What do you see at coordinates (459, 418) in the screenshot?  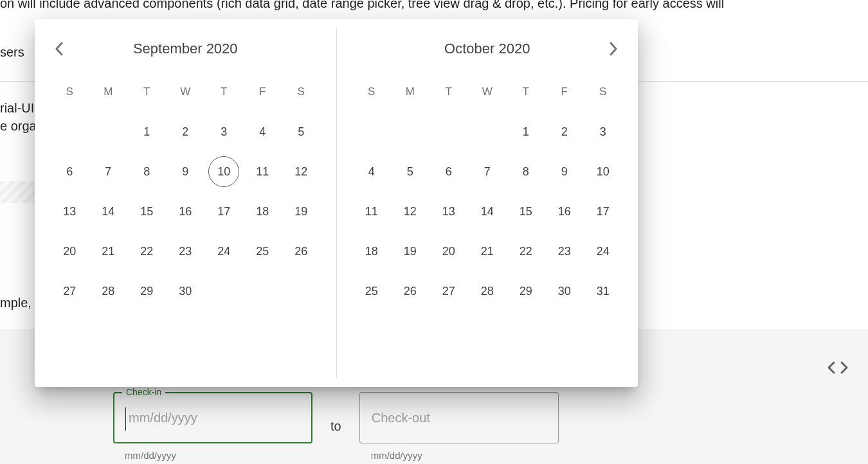 I see `checkout-input: Check-out` at bounding box center [459, 418].